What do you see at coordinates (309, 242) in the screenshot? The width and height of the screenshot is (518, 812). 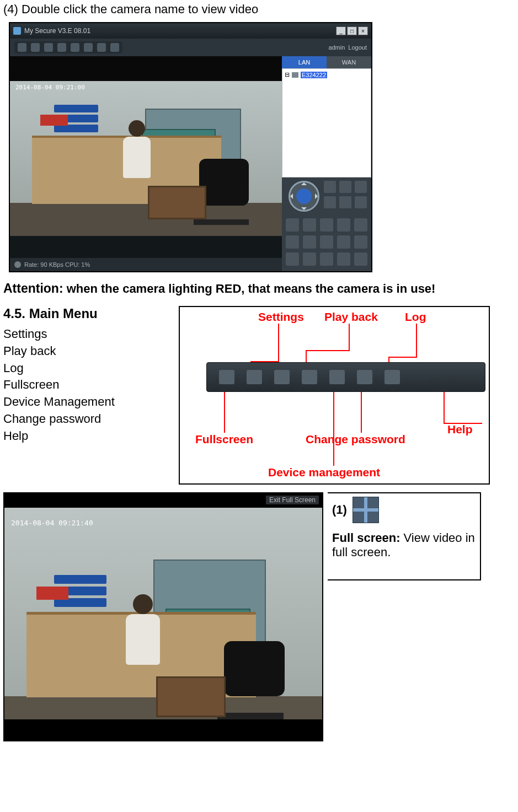 I see `flip-icon` at bounding box center [309, 242].